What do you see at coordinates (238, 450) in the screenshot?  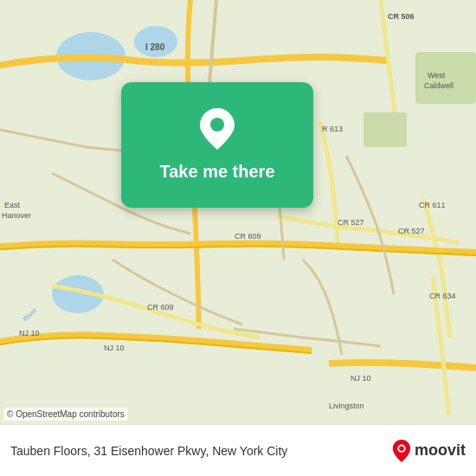 I see `bottom-bar: Tauben Floors, 31 Eisenhower Pkwy, New Y…` at bounding box center [238, 450].